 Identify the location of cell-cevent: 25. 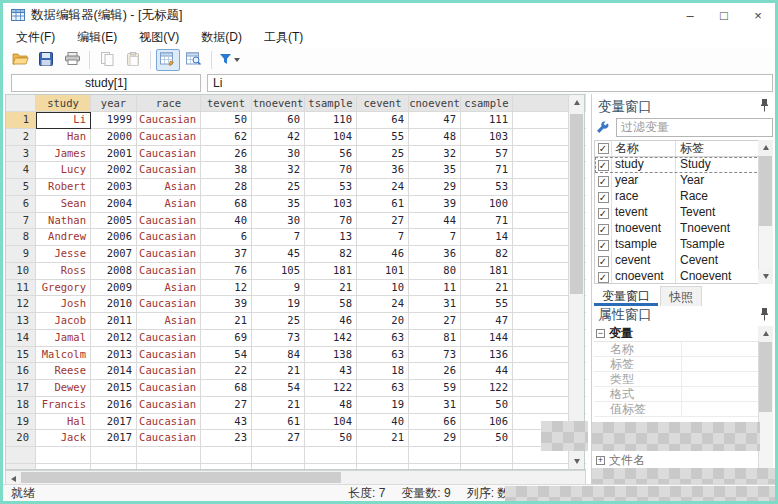
(383, 154).